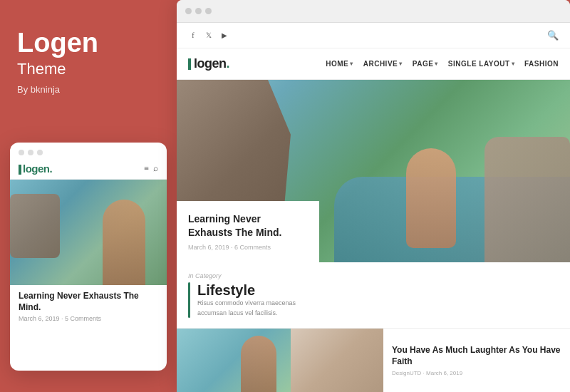 The image size is (570, 392). What do you see at coordinates (41, 69) in the screenshot?
I see `brand-subtitle: Theme` at bounding box center [41, 69].